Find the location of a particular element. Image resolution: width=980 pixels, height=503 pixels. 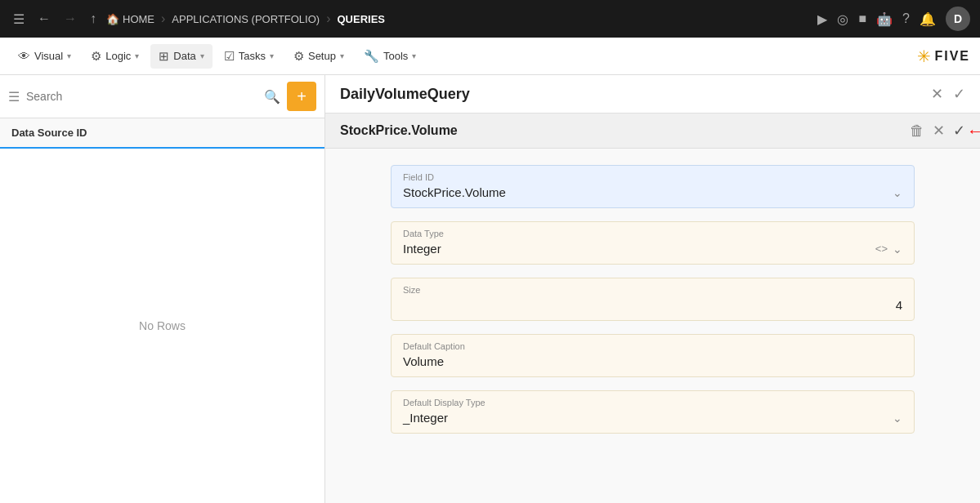

home-nav-item: 🏠 HOME is located at coordinates (131, 20).